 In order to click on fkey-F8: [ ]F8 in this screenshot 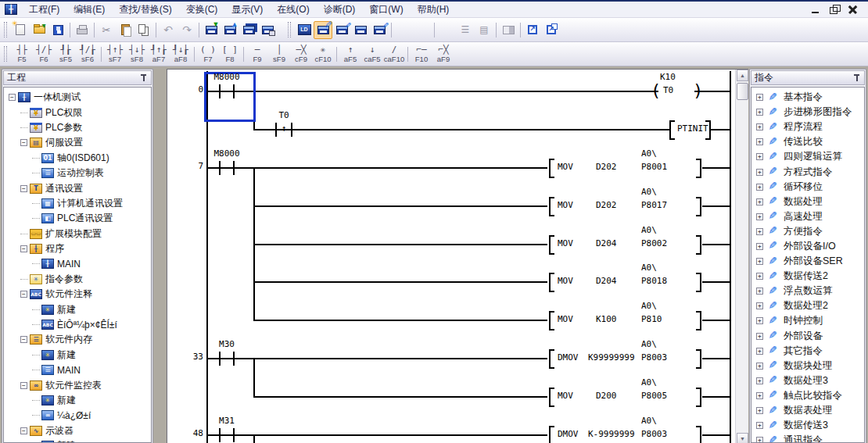, I will do `click(230, 54)`.